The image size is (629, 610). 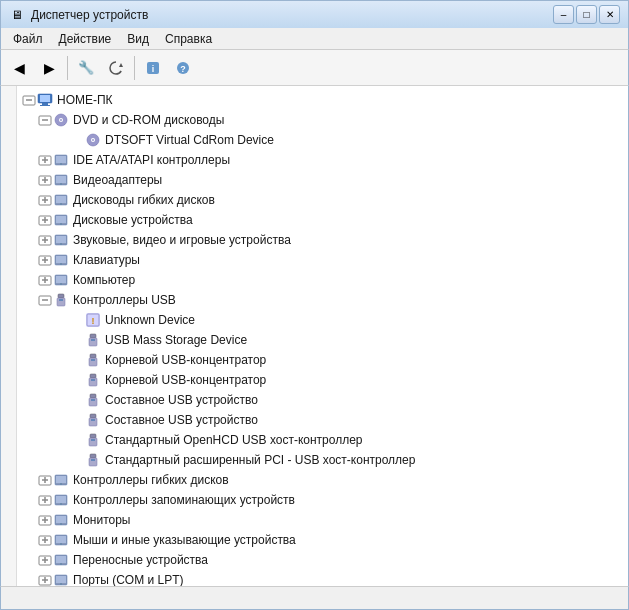 I want to click on menu-item-файл: Файл, so click(x=28, y=39).